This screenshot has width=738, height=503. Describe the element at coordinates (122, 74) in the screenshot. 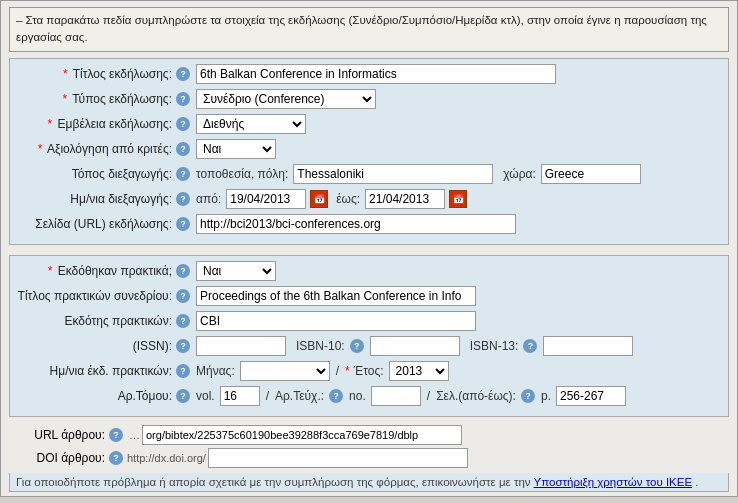

I see `title-label: Τίτλος εκδήλωσης:` at that location.